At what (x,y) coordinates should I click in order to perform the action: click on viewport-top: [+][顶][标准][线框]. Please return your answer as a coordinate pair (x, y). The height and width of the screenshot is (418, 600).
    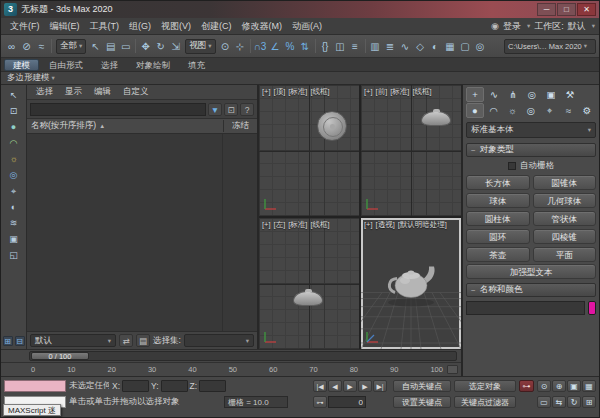
    Looking at the image, I should click on (309, 150).